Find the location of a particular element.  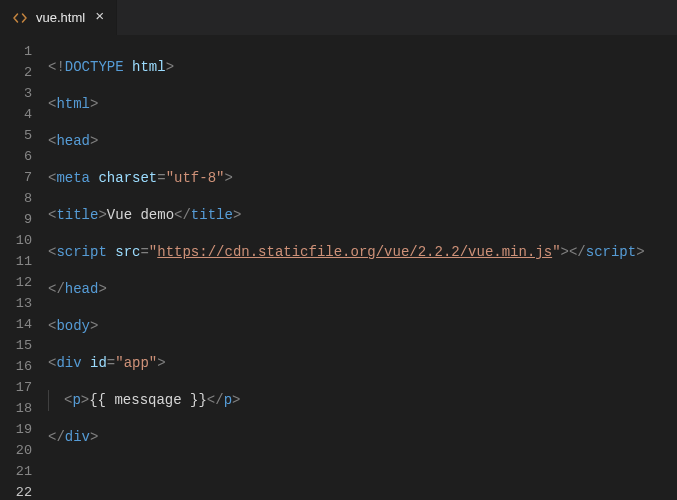

code-line: <head> is located at coordinates (346, 142).